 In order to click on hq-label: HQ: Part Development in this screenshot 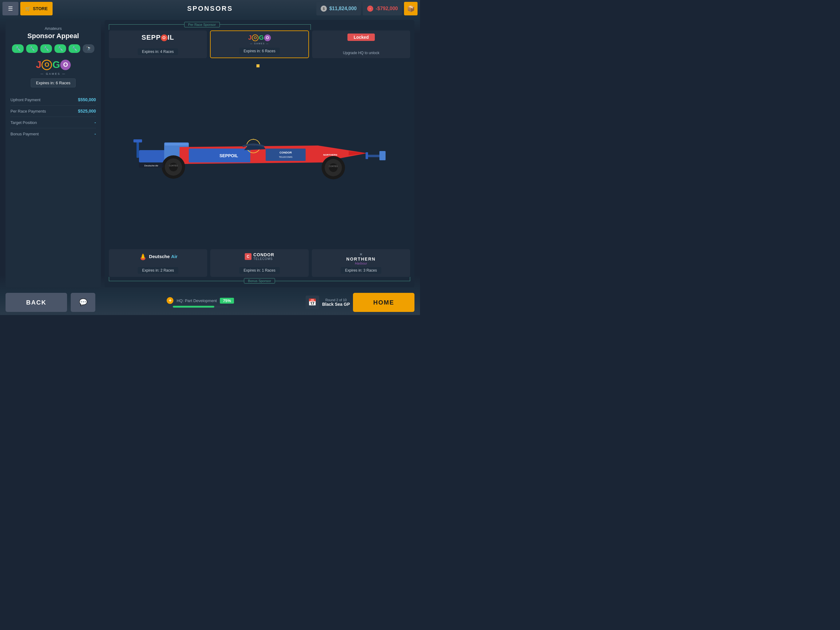, I will do `click(197, 301)`.